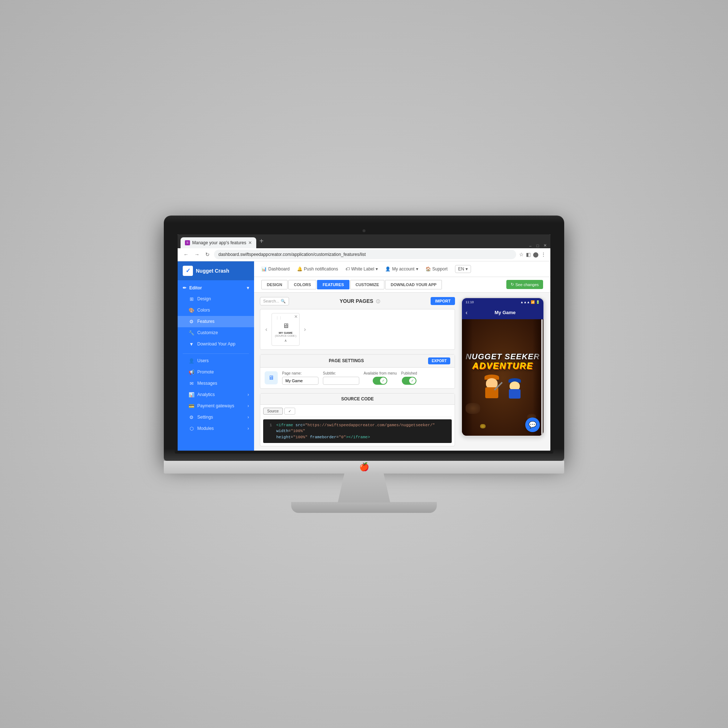 The height and width of the screenshot is (728, 728). Describe the element at coordinates (283, 437) in the screenshot. I see `code-attr-height: height` at that location.